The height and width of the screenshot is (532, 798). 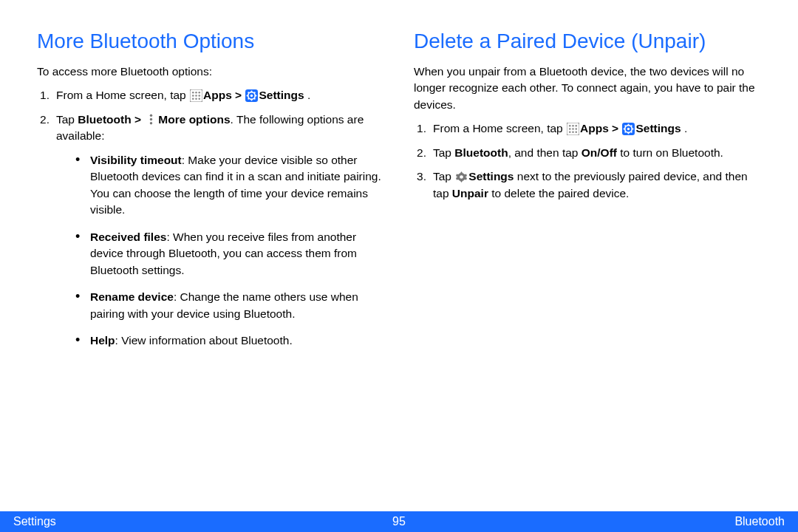 I want to click on option-help: Help: View information about Bluetooth., so click(x=230, y=341).